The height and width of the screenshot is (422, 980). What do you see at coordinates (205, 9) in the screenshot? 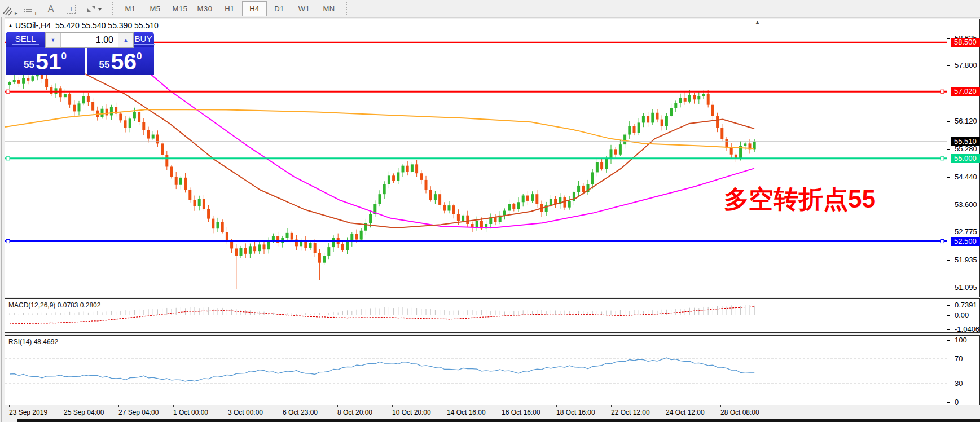
I see `timeframe-button-M30: M30` at bounding box center [205, 9].